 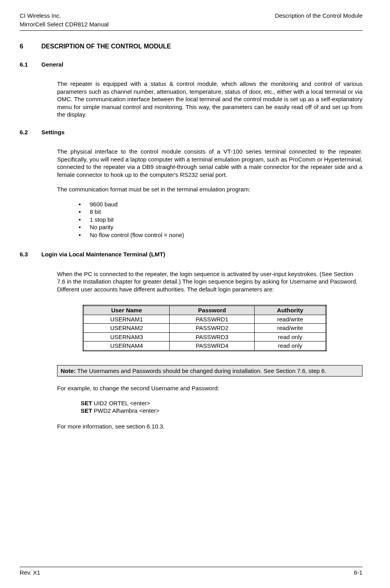 I want to click on note-label: Note:, so click(x=68, y=371).